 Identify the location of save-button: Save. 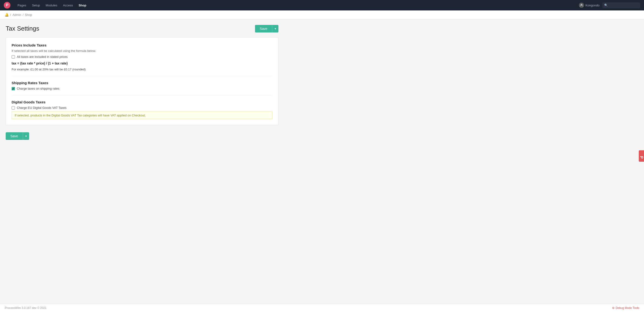
(264, 29).